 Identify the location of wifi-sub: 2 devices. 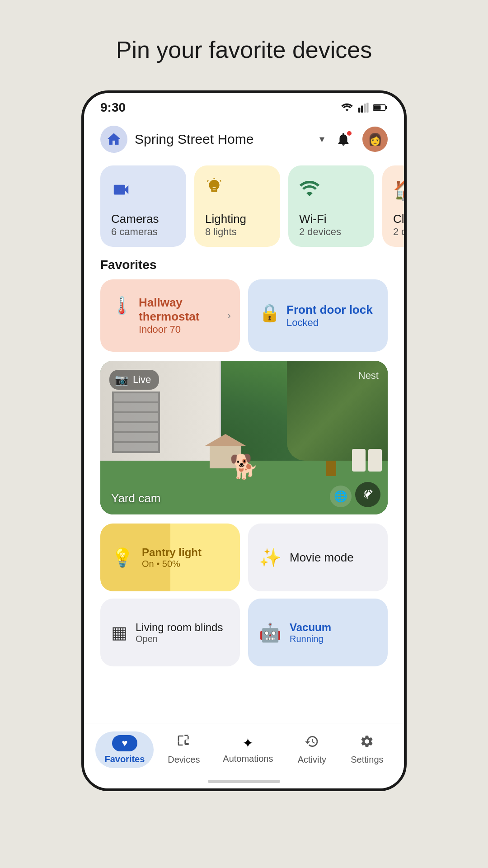
(331, 232).